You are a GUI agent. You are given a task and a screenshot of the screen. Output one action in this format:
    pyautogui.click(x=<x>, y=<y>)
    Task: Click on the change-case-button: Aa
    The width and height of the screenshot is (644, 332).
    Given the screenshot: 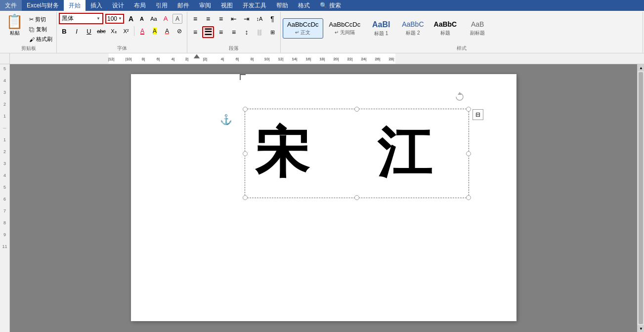 What is the action you would take?
    pyautogui.click(x=154, y=19)
    